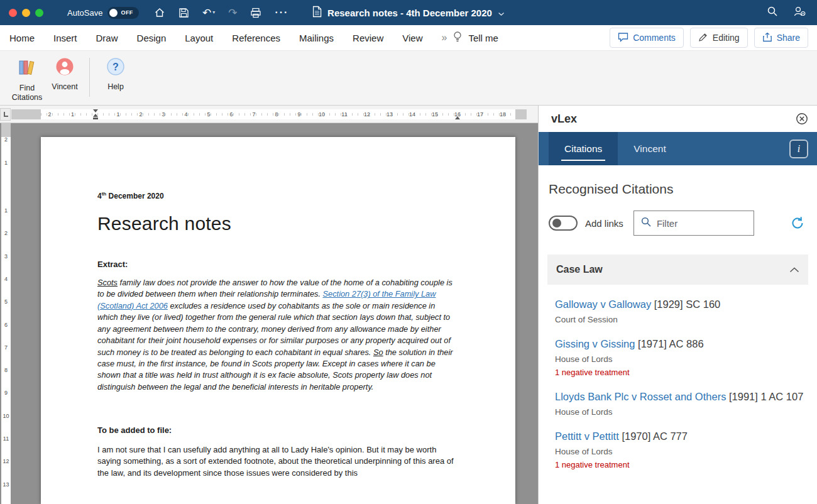  I want to click on horizontal-ruler: 21123456789101112131415161718, so click(269, 114).